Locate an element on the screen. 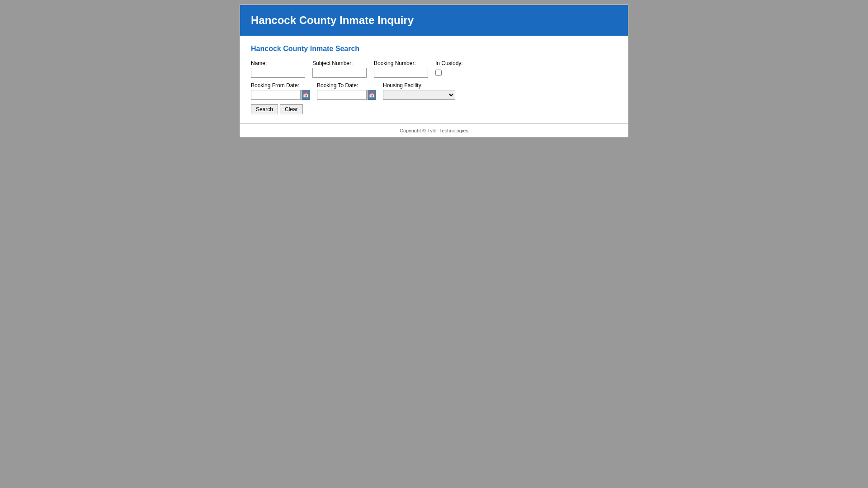  button-row: Search Clear is located at coordinates (434, 109).